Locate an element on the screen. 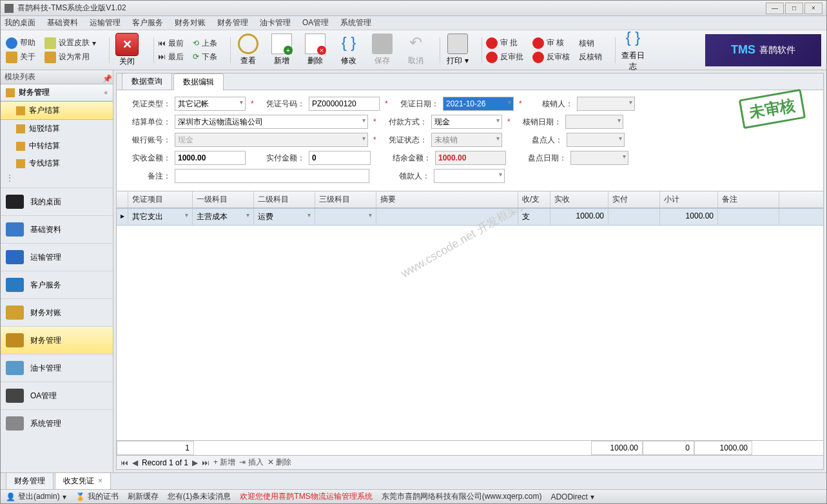  audit-button: 审 核 is located at coordinates (551, 43).